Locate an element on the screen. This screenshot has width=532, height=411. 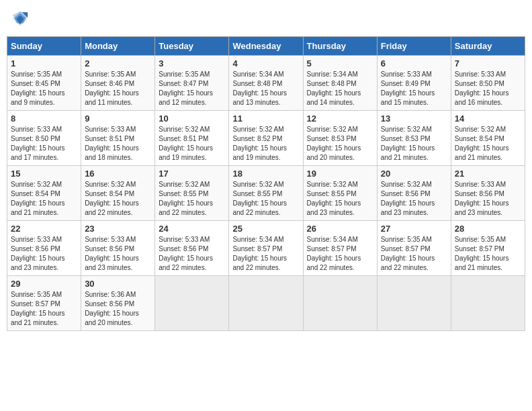
logo is located at coordinates (21, 19).